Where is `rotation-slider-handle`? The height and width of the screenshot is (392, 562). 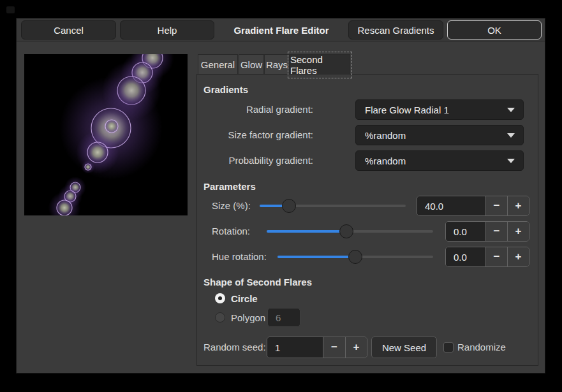 rotation-slider-handle is located at coordinates (346, 231).